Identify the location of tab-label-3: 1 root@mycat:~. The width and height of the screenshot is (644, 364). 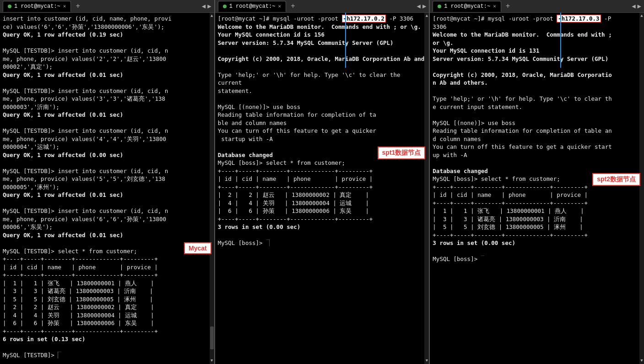
(467, 6).